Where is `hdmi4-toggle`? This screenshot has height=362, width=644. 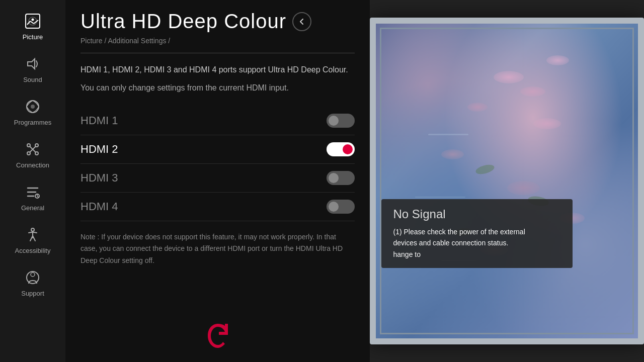
hdmi4-toggle is located at coordinates (341, 207).